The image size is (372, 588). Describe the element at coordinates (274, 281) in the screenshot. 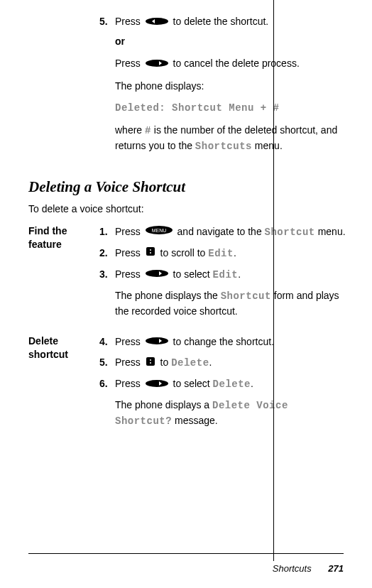

I see `vertical-divider` at that location.